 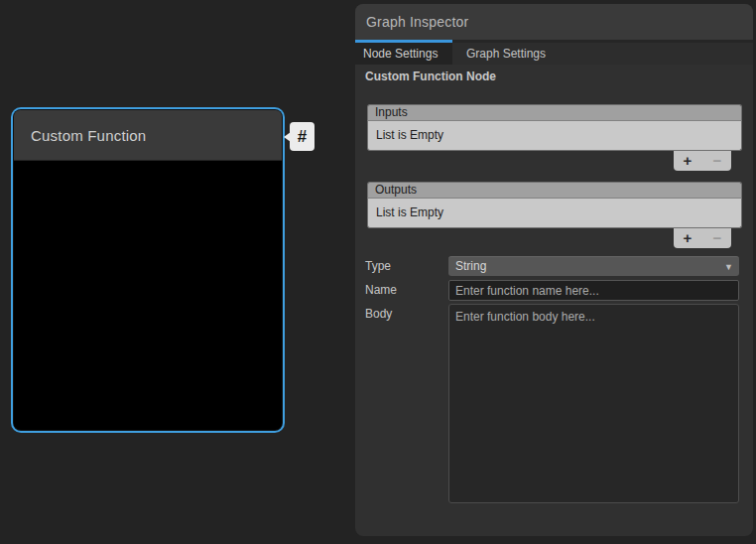 What do you see at coordinates (717, 161) in the screenshot?
I see `inputs-remove-button: −` at bounding box center [717, 161].